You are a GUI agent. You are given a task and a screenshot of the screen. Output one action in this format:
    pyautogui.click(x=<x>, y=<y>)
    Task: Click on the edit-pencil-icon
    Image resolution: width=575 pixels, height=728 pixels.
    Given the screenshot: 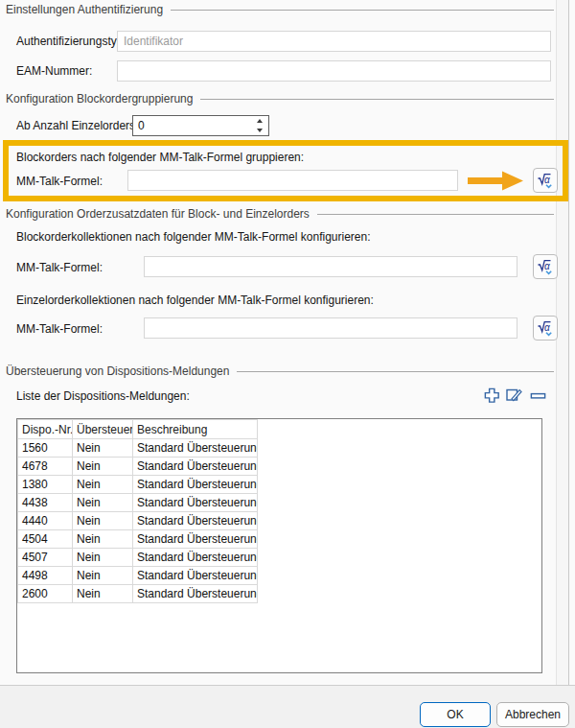 What is the action you would take?
    pyautogui.click(x=514, y=394)
    